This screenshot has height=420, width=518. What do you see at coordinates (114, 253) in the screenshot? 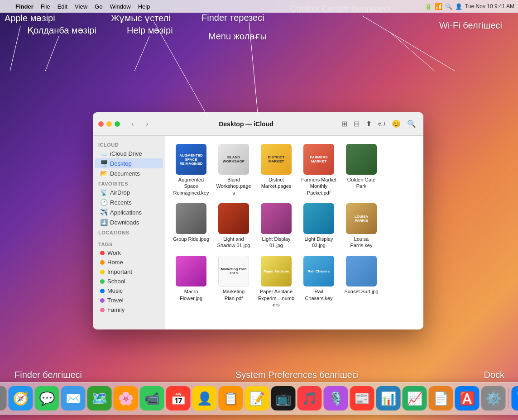
I see `work-tag-label: Work` at bounding box center [114, 253].